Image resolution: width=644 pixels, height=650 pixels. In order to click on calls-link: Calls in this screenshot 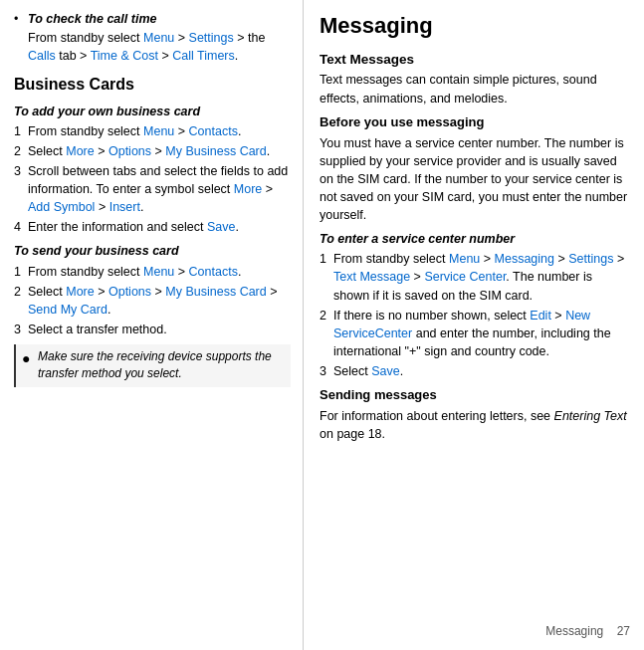, I will do `click(42, 56)`.